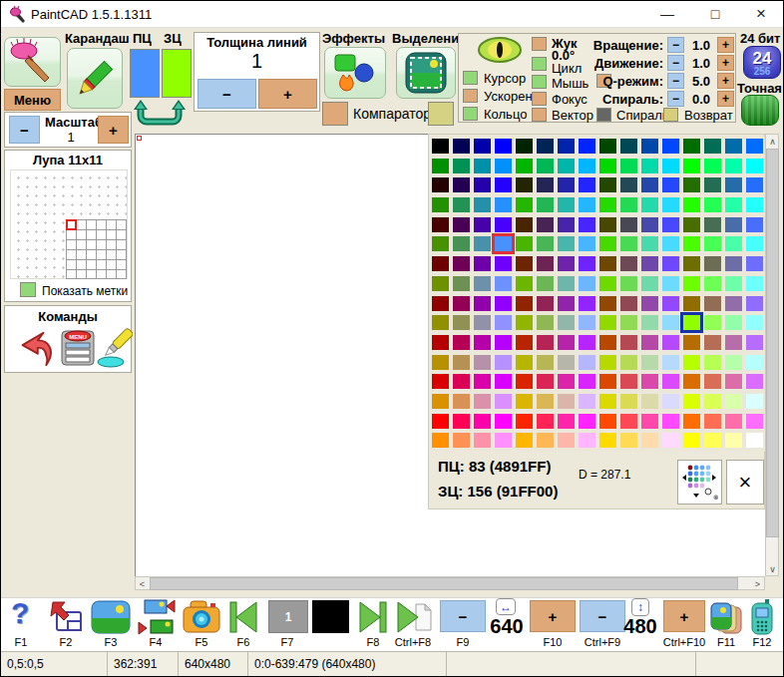 The image size is (784, 677). Describe the element at coordinates (201, 617) in the screenshot. I see `camera-icon` at that location.